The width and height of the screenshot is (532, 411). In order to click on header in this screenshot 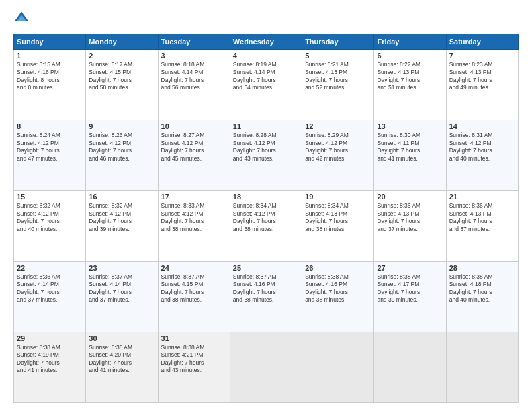, I will do `click(266, 19)`.